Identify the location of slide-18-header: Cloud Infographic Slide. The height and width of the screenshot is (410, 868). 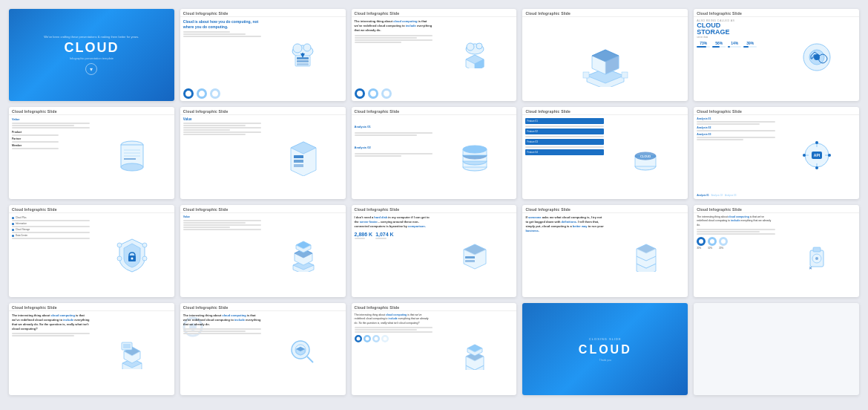
(435, 308).